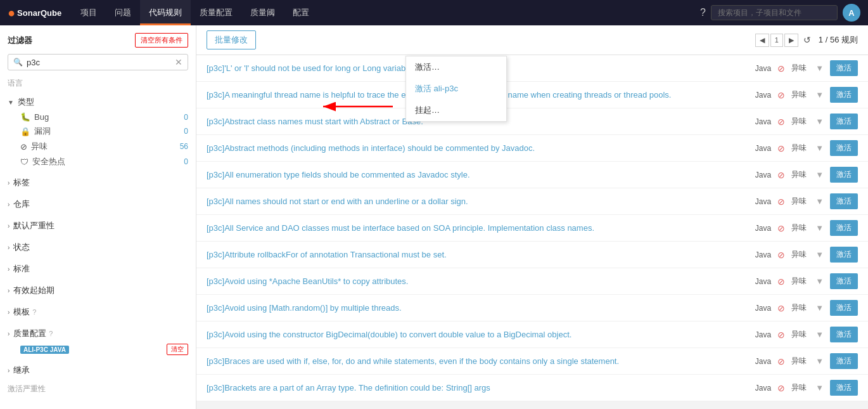 Image resolution: width=868 pixels, height=409 pixels. I want to click on table-row: [p3c]'L' or 'l' should not be used for l…, so click(532, 68).